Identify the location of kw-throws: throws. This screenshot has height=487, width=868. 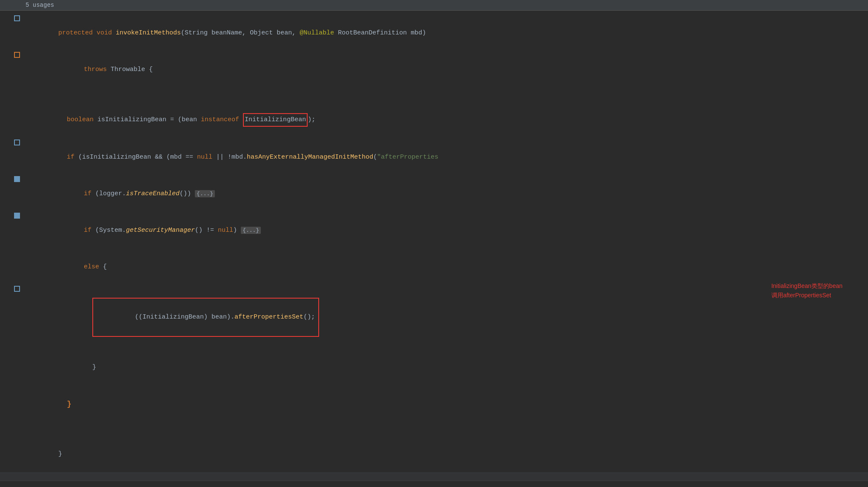
(97, 70).